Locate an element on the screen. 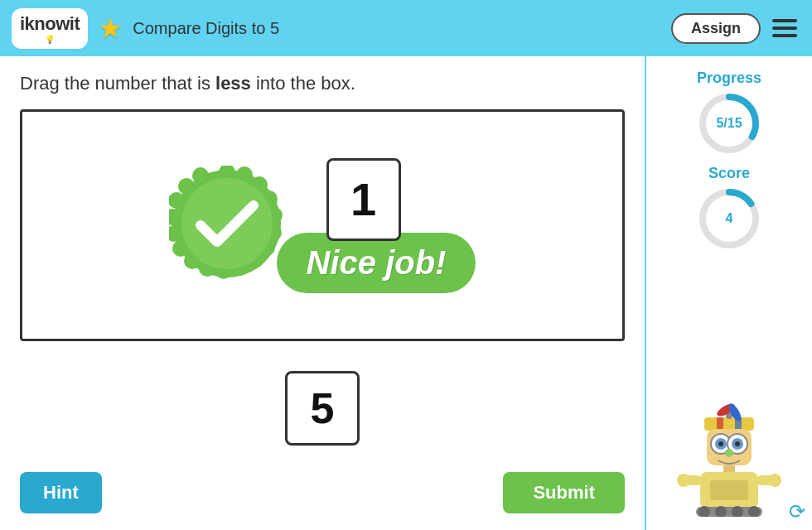  number-bottom-value: 5 is located at coordinates (323, 408).